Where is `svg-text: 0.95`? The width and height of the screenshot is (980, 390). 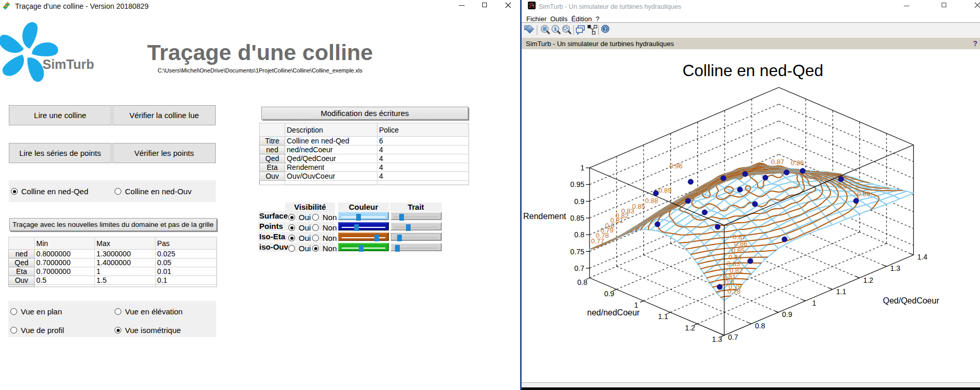
svg-text: 0.95 is located at coordinates (578, 184).